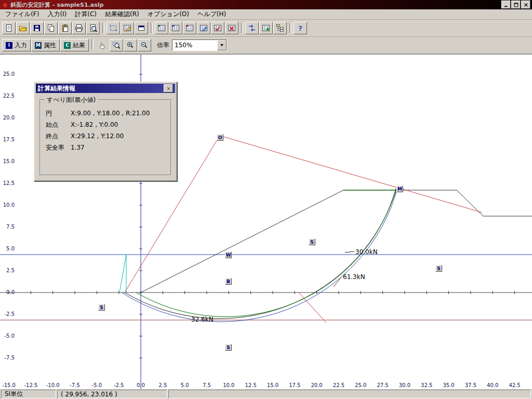 This screenshot has height=399, width=532. Describe the element at coordinates (251, 385) in the screenshot. I see `x-tick-label: 12.5` at that location.